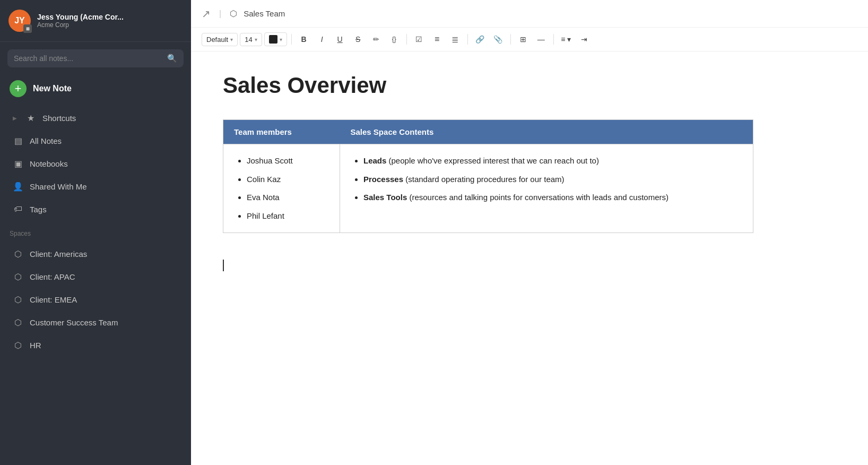 Image resolution: width=868 pixels, height=465 pixels. Describe the element at coordinates (18, 141) in the screenshot. I see `all-notes-icon: ▤` at that location.